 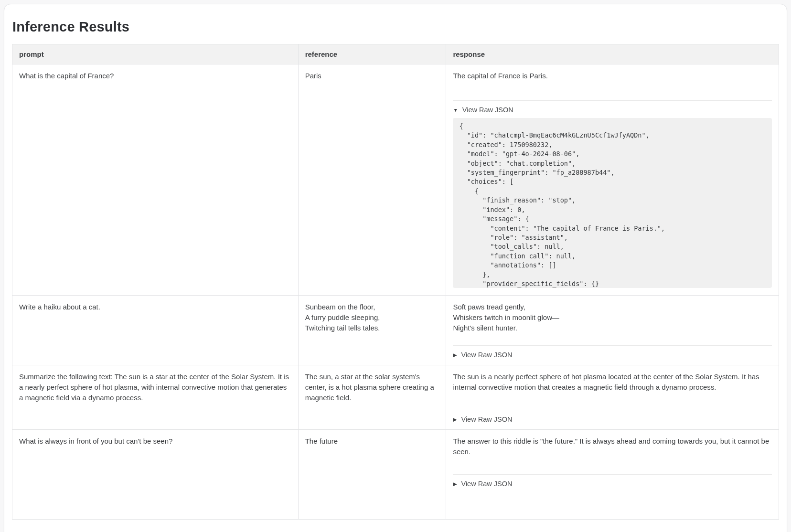 What do you see at coordinates (155, 76) in the screenshot?
I see `prompt-text: What is the capital of France?` at bounding box center [155, 76].